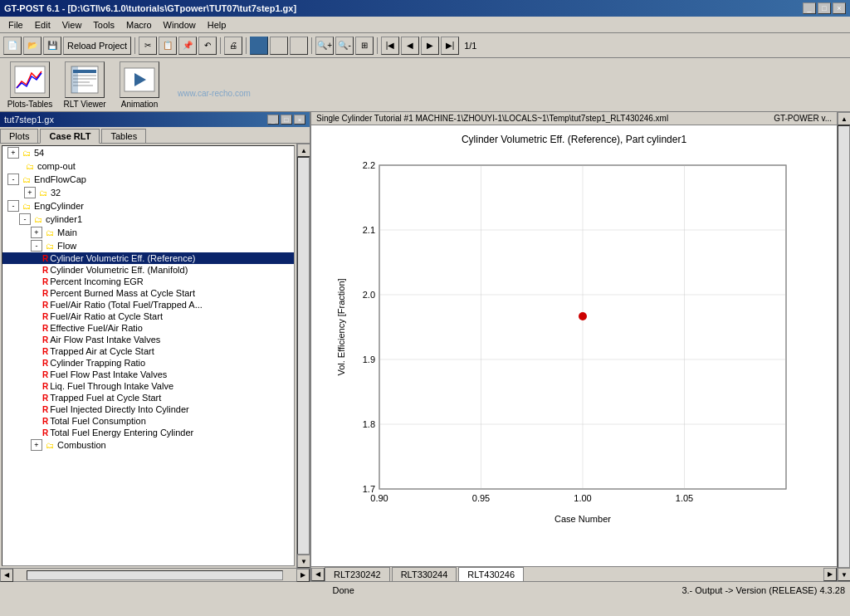  Describe the element at coordinates (425, 589) in the screenshot. I see `status-bar: Done 3.- Output -> Version (RELEASE) 4.3…` at that location.